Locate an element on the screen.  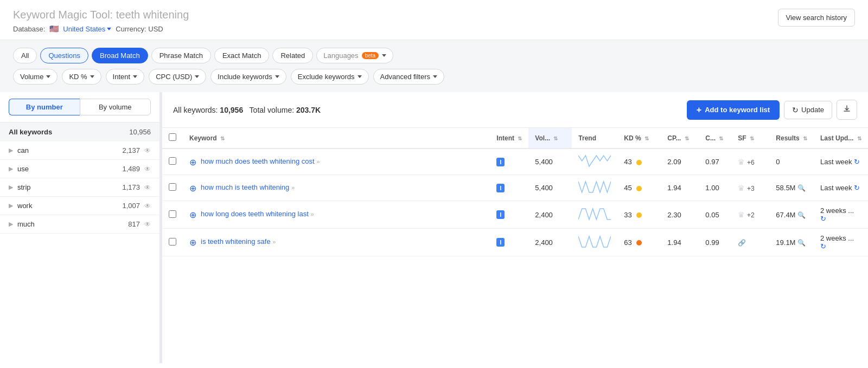
tab-all: All is located at coordinates (25, 55).